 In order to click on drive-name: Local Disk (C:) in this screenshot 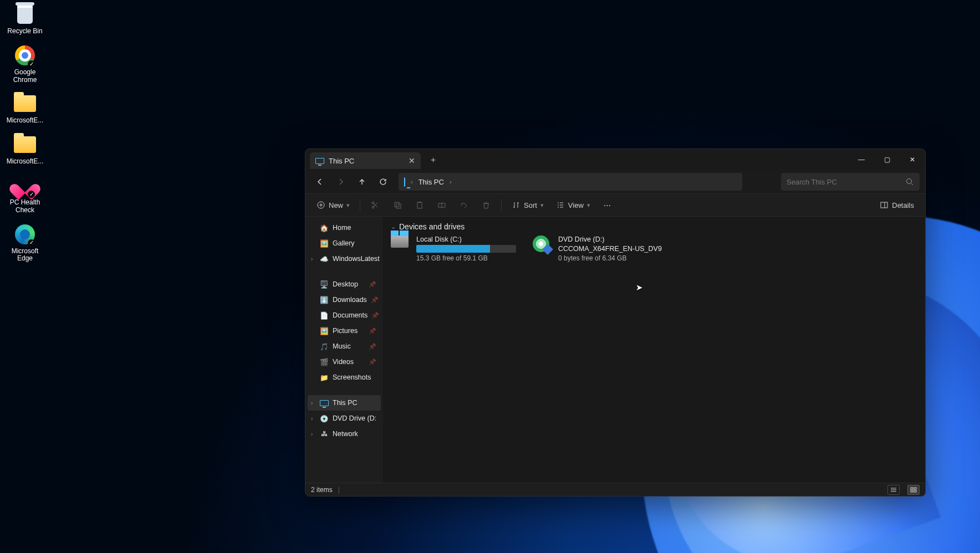, I will do `click(466, 239)`.